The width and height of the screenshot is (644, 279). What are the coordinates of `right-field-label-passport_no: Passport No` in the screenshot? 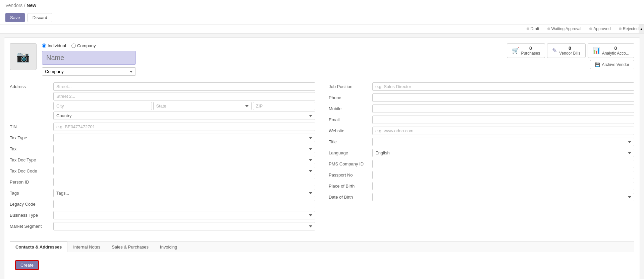 It's located at (351, 174).